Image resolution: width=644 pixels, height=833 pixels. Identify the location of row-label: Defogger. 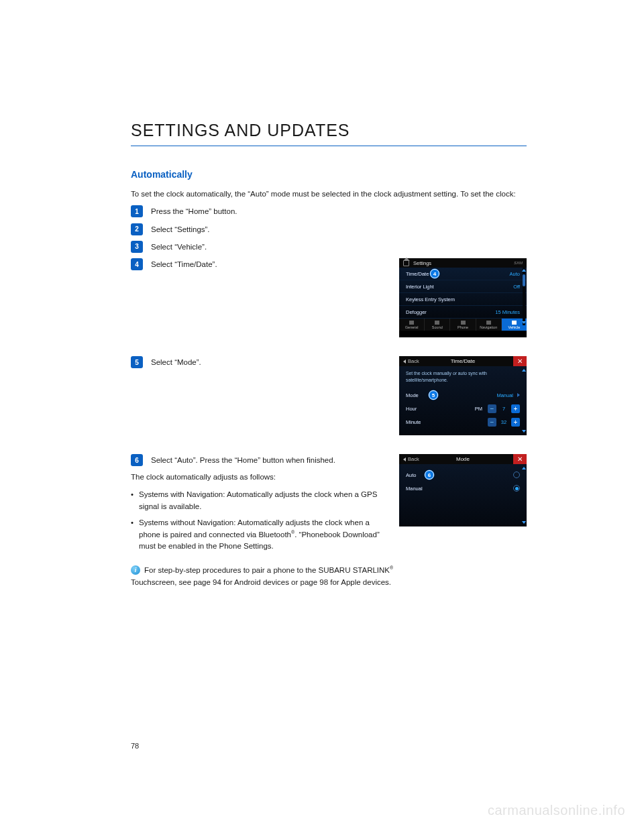
(416, 313).